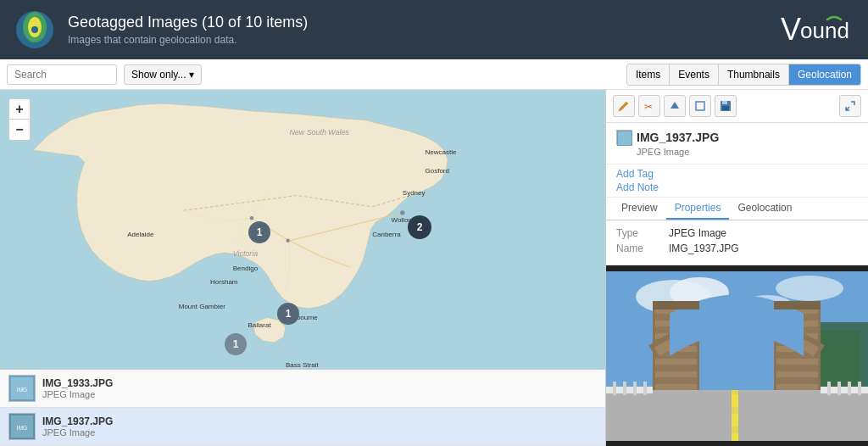 The image size is (868, 446). I want to click on tab-thumbnails: Thumbnails, so click(754, 75).